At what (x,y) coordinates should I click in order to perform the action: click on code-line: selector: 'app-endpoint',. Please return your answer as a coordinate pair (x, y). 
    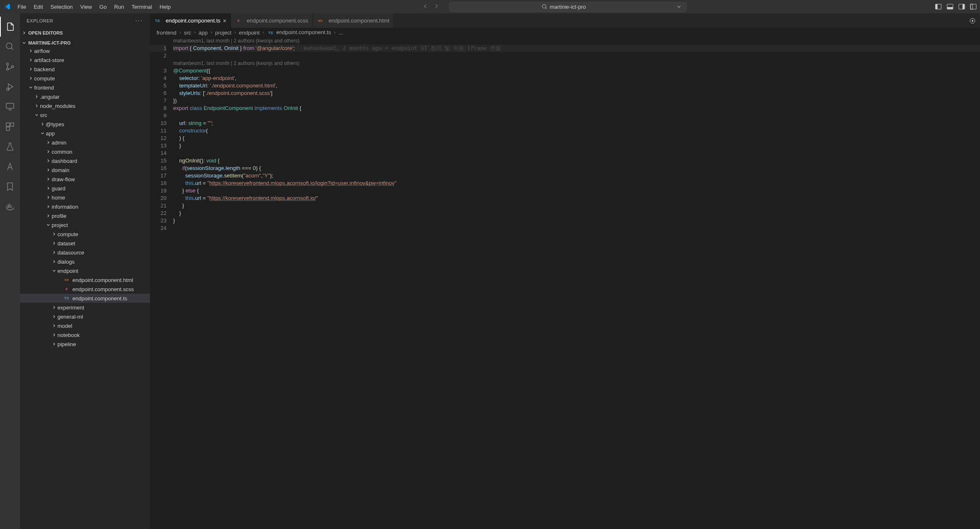
    Looking at the image, I should click on (577, 78).